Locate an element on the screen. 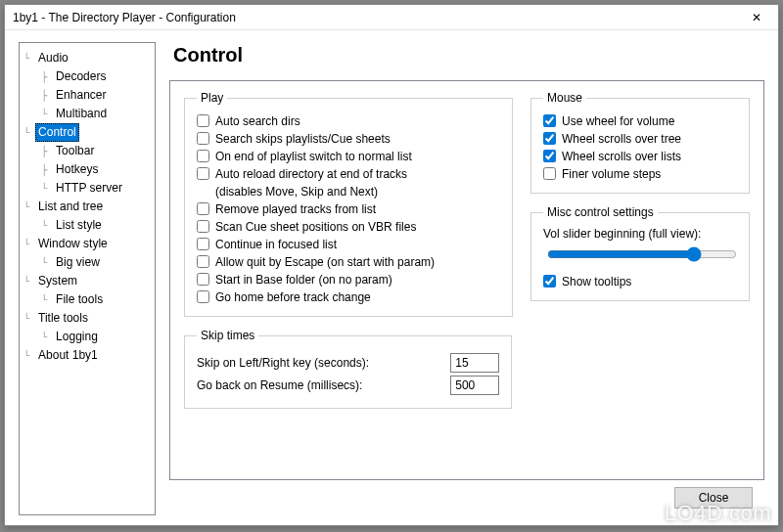 This screenshot has width=783, height=532. close-button: Close is located at coordinates (714, 498).